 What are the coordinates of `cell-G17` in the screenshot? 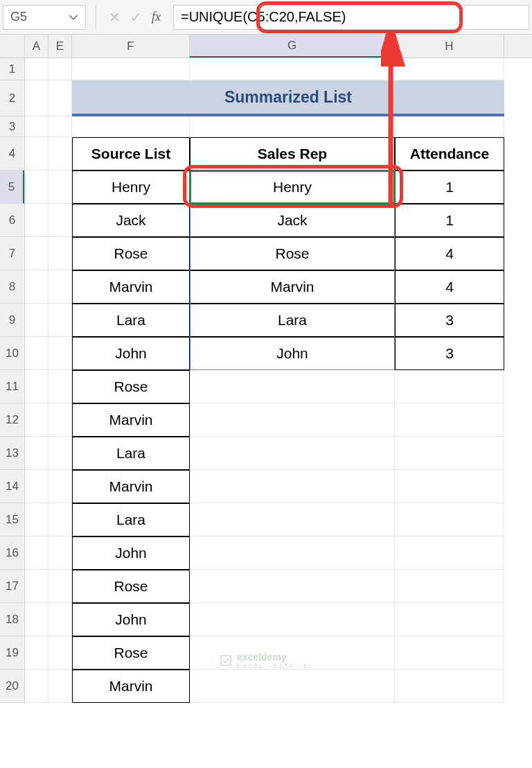 It's located at (292, 586).